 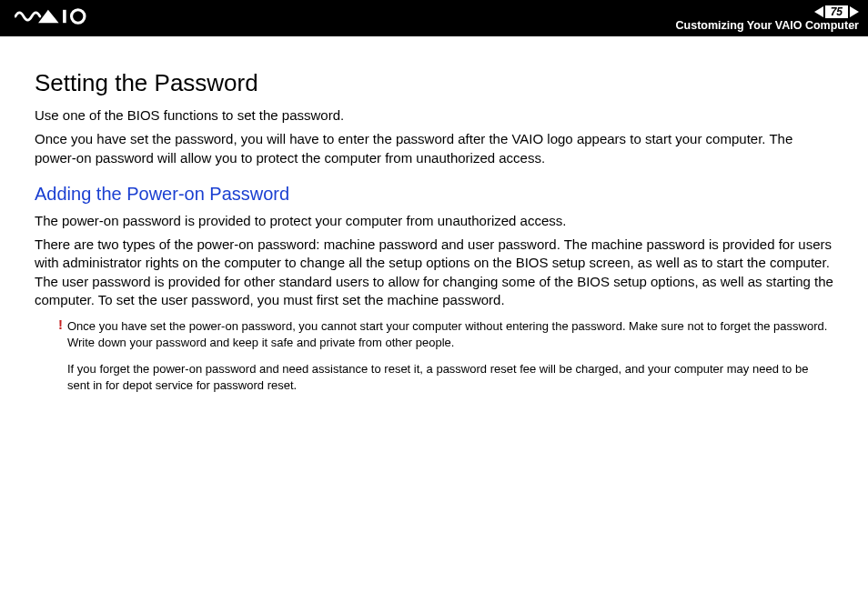 I want to click on vaio-logo, so click(x=56, y=18).